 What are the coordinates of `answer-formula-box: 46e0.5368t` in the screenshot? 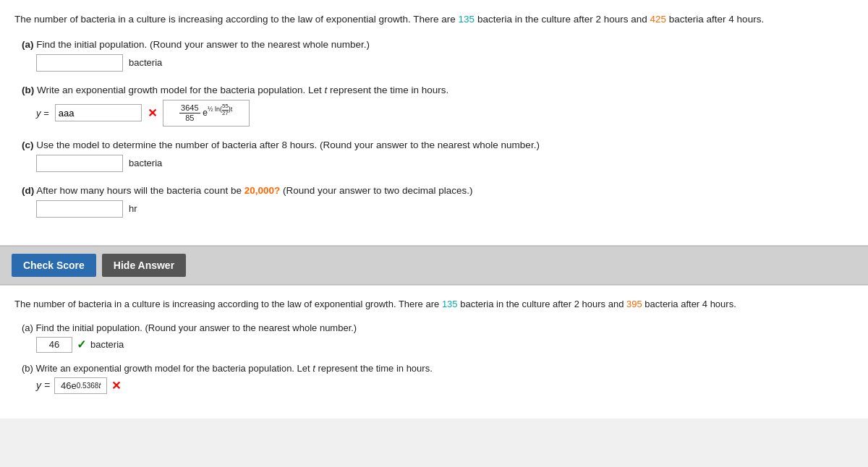 It's located at (81, 386).